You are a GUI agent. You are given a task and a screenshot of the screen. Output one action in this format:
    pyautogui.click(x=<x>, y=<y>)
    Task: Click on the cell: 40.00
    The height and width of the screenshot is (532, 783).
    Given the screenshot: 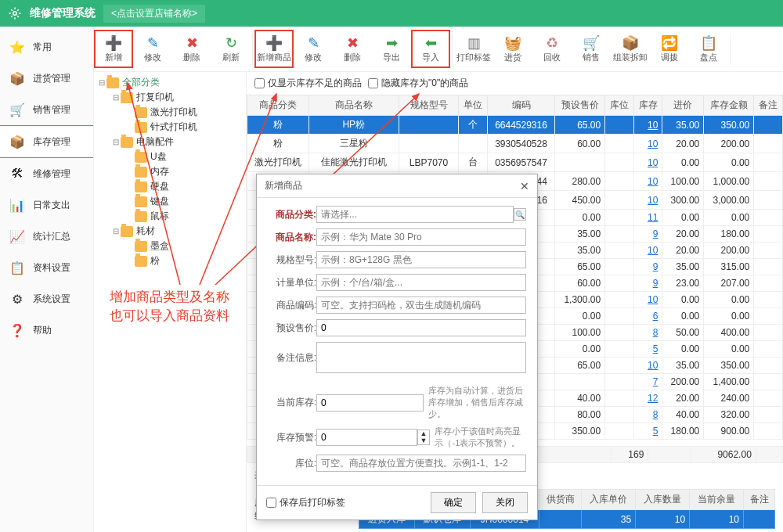 What is the action you would take?
    pyautogui.click(x=683, y=415)
    